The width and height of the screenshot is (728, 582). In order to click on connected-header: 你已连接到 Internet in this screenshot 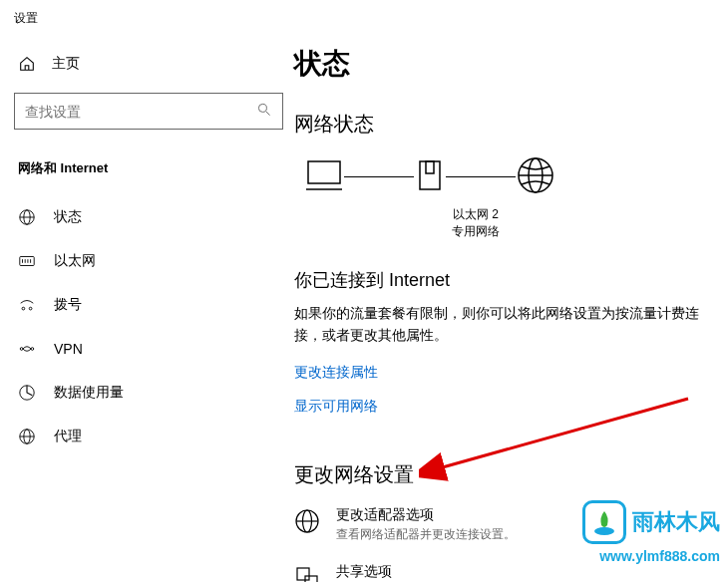, I will do `click(511, 280)`.